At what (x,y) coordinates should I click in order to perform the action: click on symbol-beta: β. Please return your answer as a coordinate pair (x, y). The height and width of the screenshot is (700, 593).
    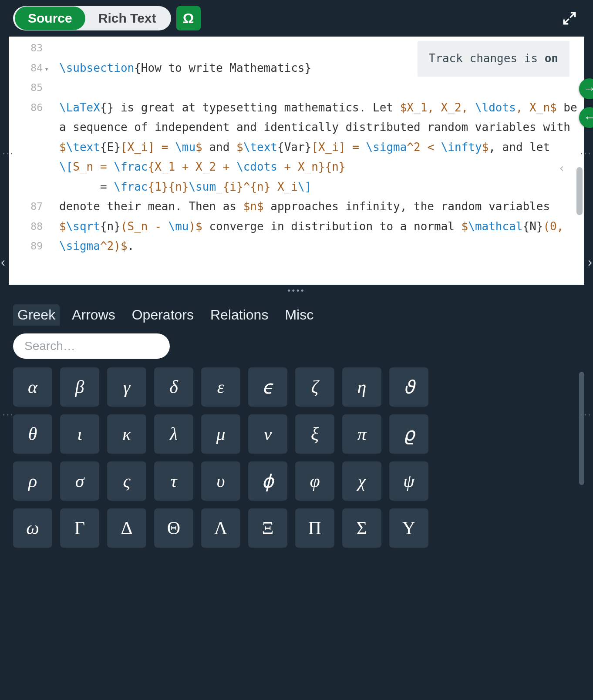
    Looking at the image, I should click on (80, 387).